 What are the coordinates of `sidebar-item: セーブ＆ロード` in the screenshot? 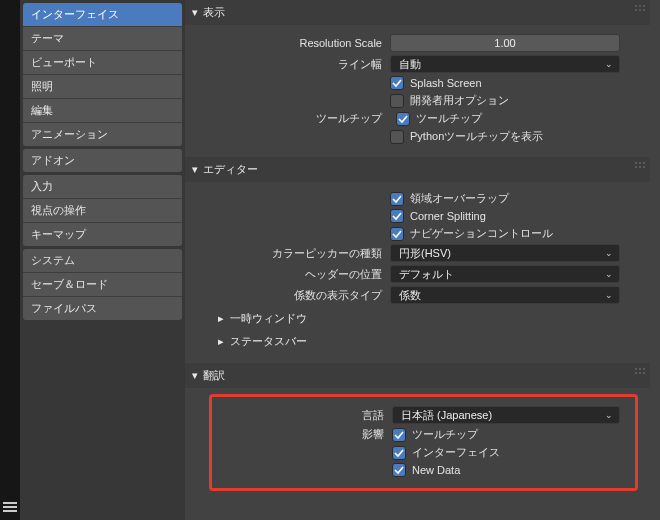 It's located at (102, 285).